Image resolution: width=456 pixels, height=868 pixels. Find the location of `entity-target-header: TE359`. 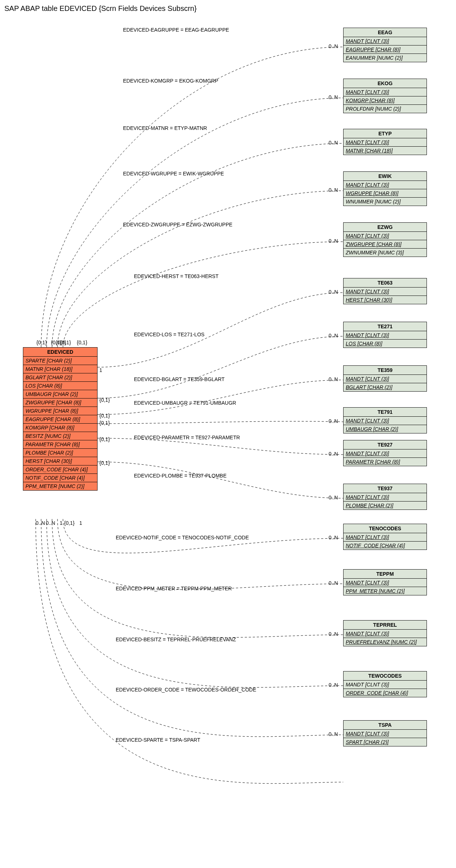

entity-target-header: TE359 is located at coordinates (385, 370).